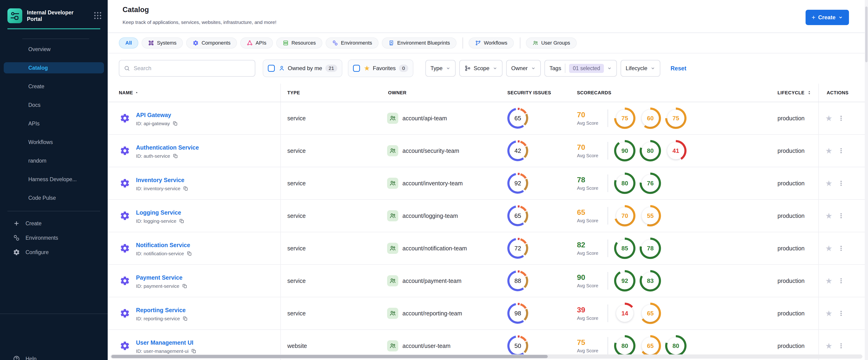 Image resolution: width=868 pixels, height=360 pixels. What do you see at coordinates (25, 358) in the screenshot?
I see `sidebar-item-help: Help` at bounding box center [25, 358].